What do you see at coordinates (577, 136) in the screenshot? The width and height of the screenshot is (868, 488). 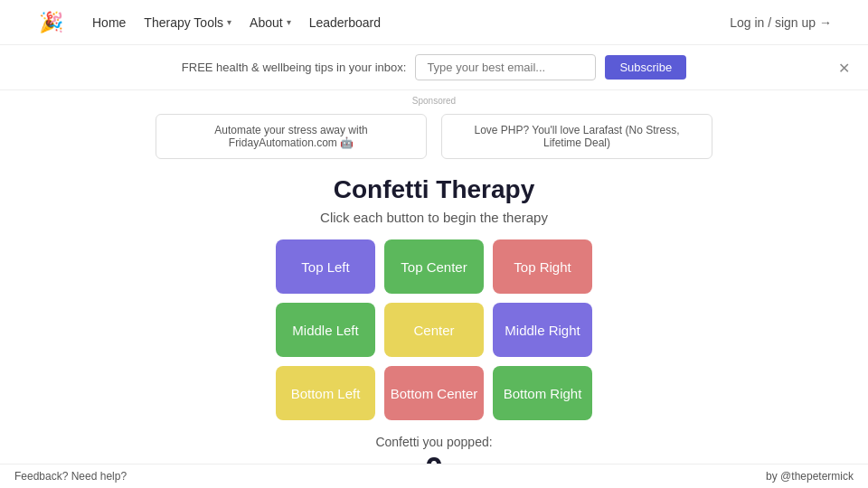 I see `ad-banner-2: Love PHP? You'll love Larafast (No Stres…` at bounding box center [577, 136].